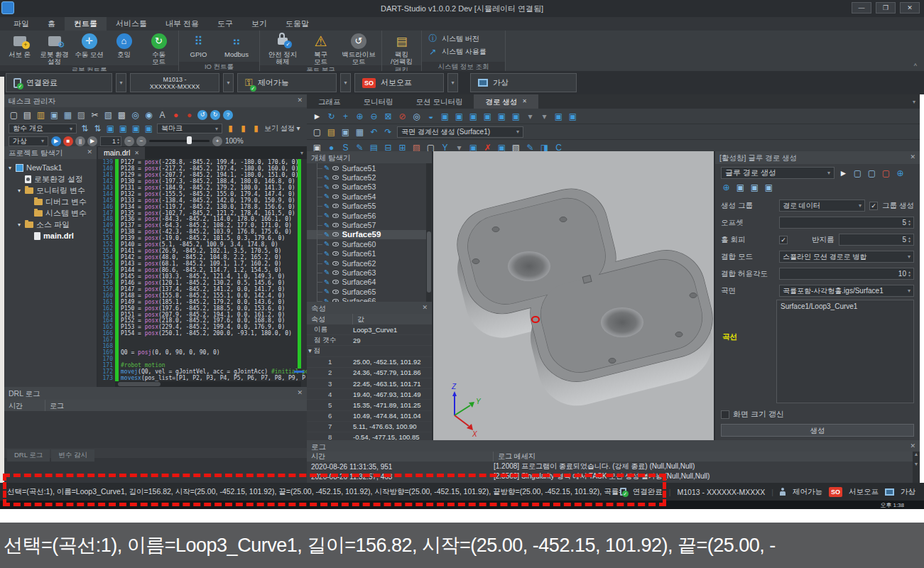 This screenshot has height=568, width=924. Describe the element at coordinates (345, 116) in the screenshot. I see `pan-icon: +` at that location.